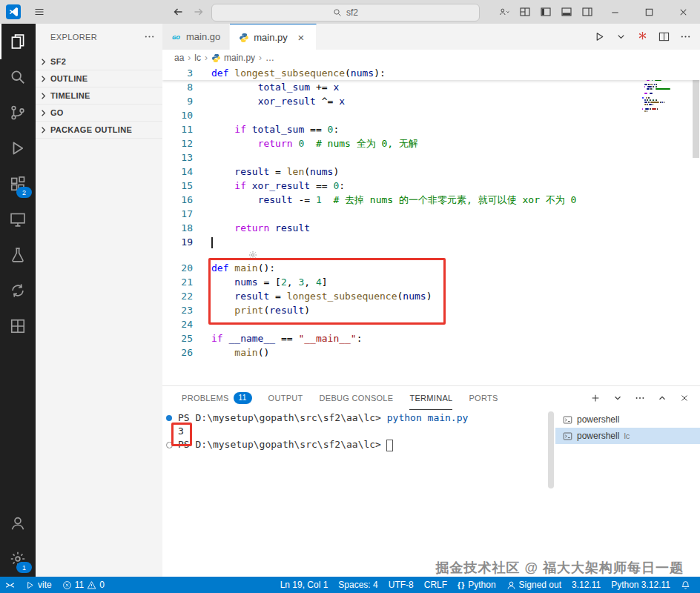 The width and height of the screenshot is (700, 593). What do you see at coordinates (664, 37) in the screenshot?
I see `split-editor-icon` at bounding box center [664, 37].